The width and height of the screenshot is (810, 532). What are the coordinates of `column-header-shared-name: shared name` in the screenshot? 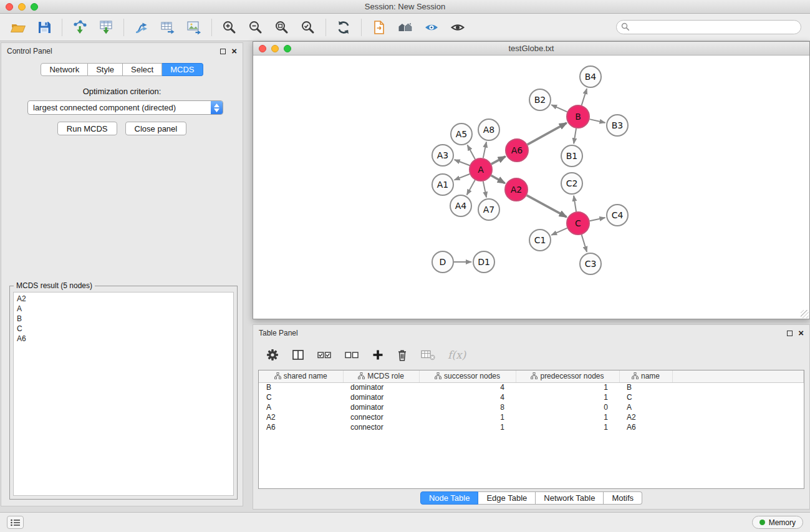 It's located at (301, 377).